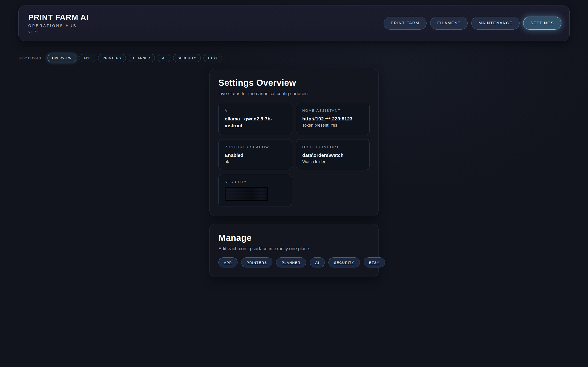 This screenshot has width=588, height=367. What do you see at coordinates (333, 119) in the screenshot?
I see `tile-value: http://192.***.223:8123` at bounding box center [333, 119].